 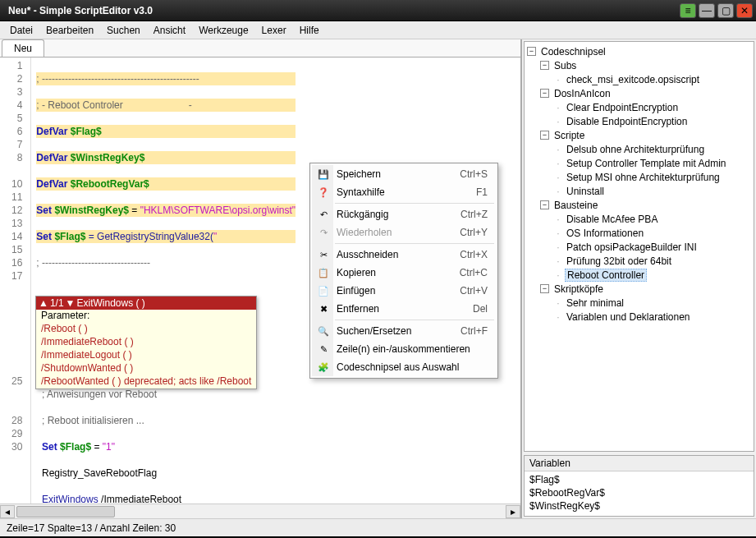 I want to click on down-arrow-icon: ▼, so click(x=71, y=303).